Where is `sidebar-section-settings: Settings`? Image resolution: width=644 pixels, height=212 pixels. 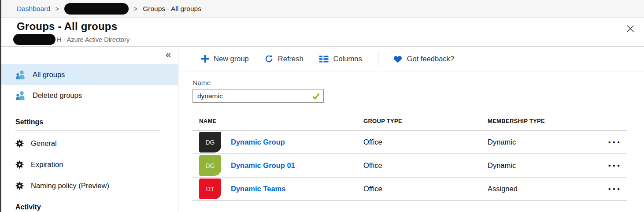 sidebar-section-settings: Settings is located at coordinates (97, 122).